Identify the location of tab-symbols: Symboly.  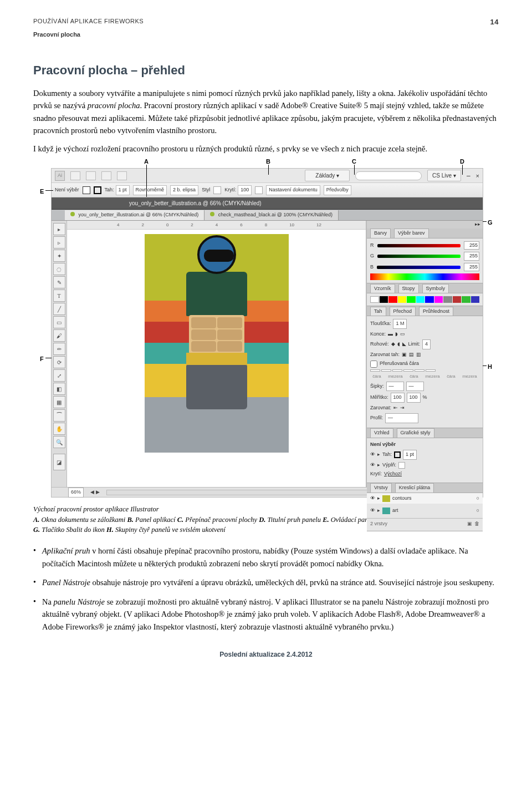
(436, 288).